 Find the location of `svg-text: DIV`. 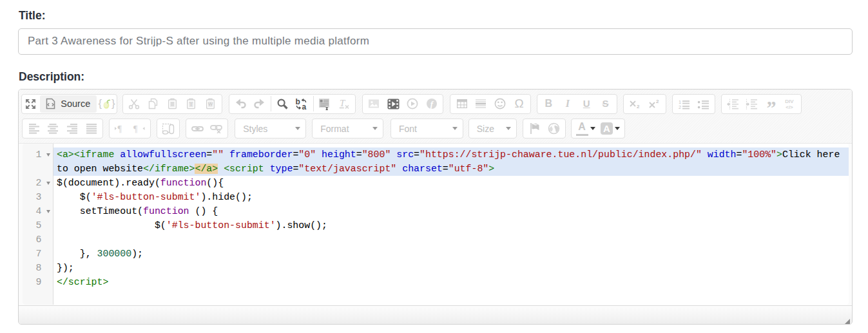

svg-text: DIV is located at coordinates (790, 102).